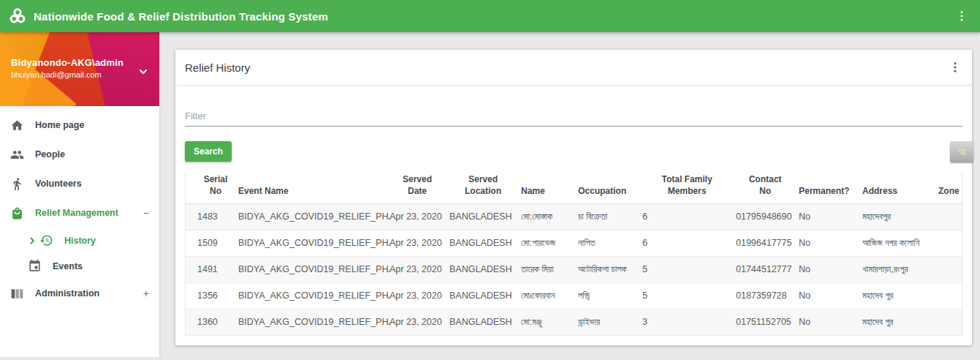  I want to click on sidebar-item-administration: Administration +, so click(80, 293).